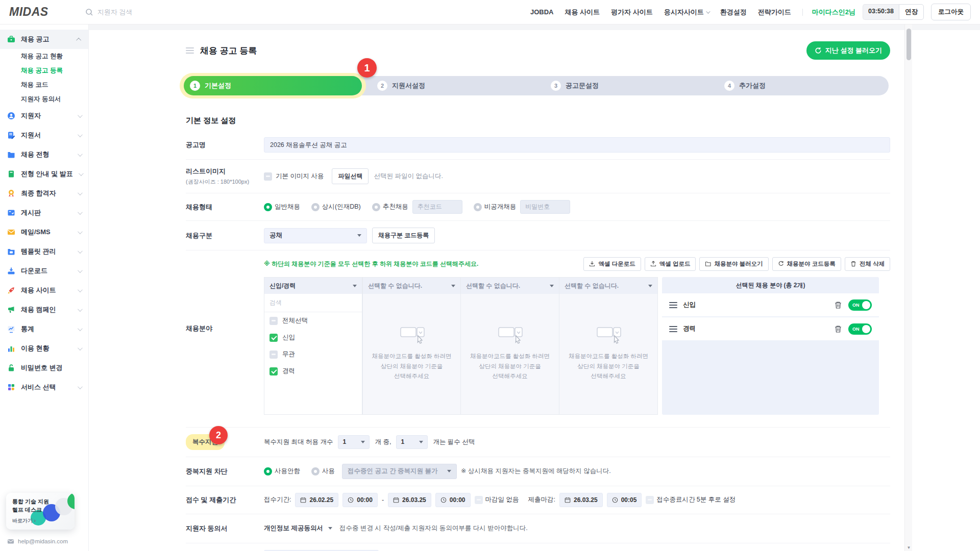  Describe the element at coordinates (44, 85) in the screenshot. I see `sidebar-subitem-0-2: 채용 코드` at that location.